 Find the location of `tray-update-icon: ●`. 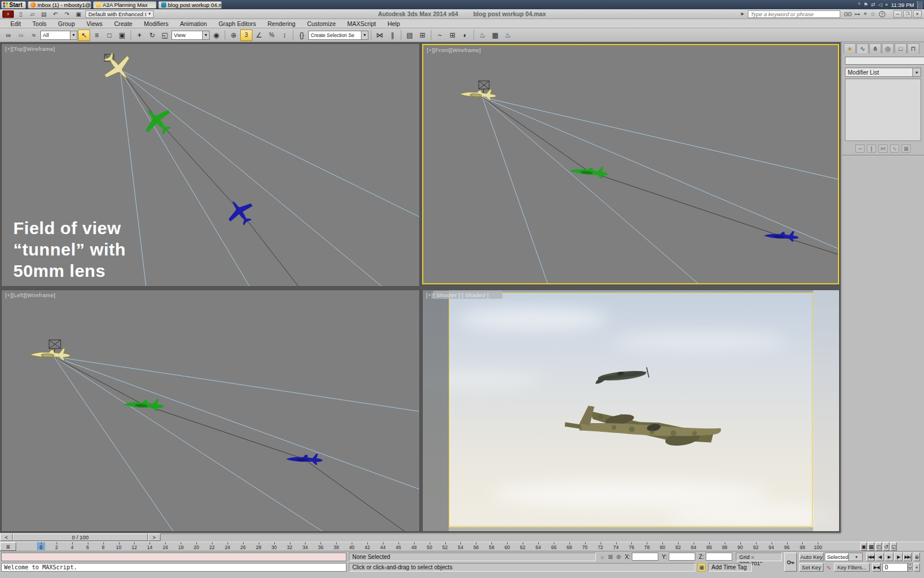

tray-update-icon: ● is located at coordinates (887, 5).